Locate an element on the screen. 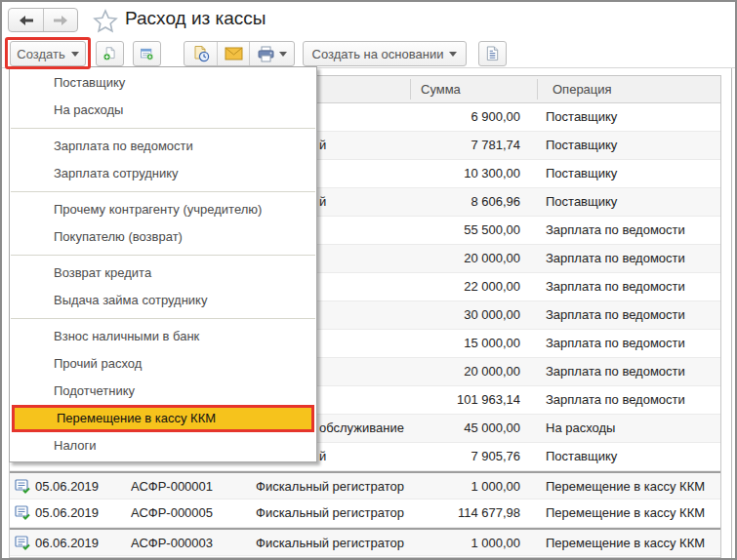 This screenshot has width=737, height=560. table-row: 06.06.2019АСФР-000003Фискальный регистра… is located at coordinates (365, 542).